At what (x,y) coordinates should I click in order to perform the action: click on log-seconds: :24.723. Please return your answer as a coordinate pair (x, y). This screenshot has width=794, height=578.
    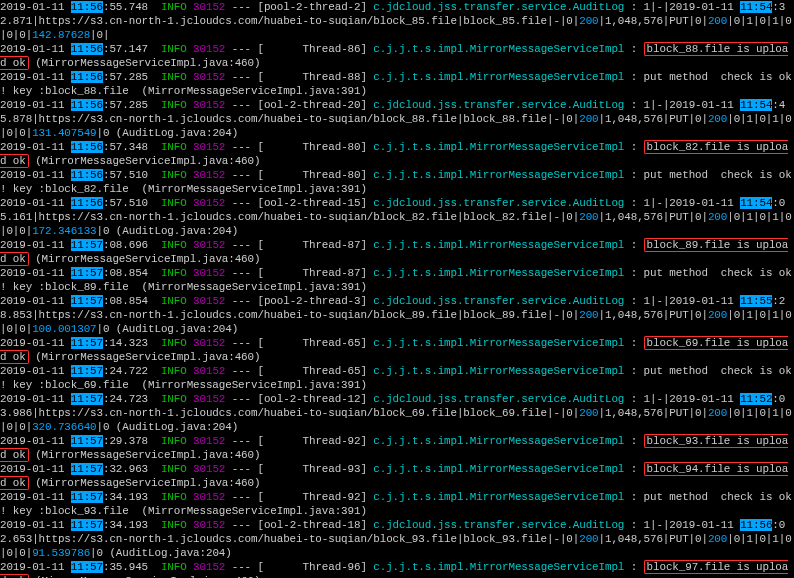
    Looking at the image, I should click on (132, 399).